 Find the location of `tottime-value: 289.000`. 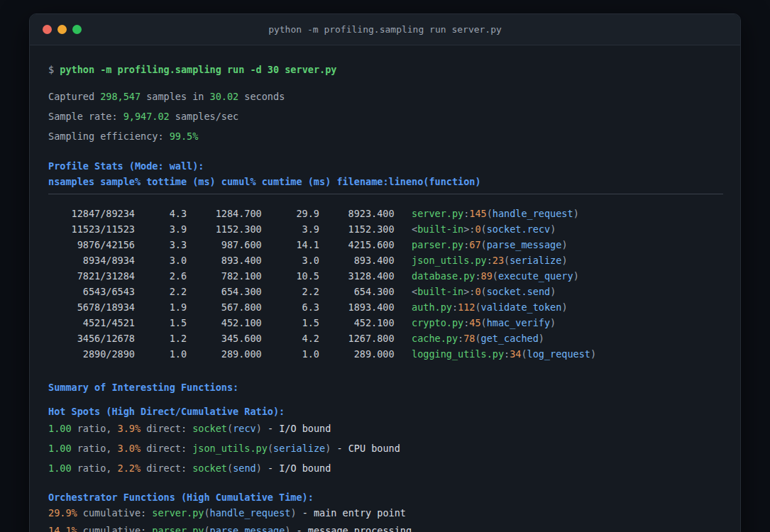

tottime-value: 289.000 is located at coordinates (224, 354).